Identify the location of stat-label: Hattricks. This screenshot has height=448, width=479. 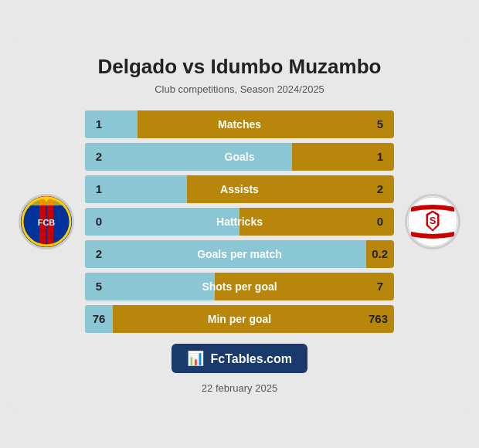
(240, 222).